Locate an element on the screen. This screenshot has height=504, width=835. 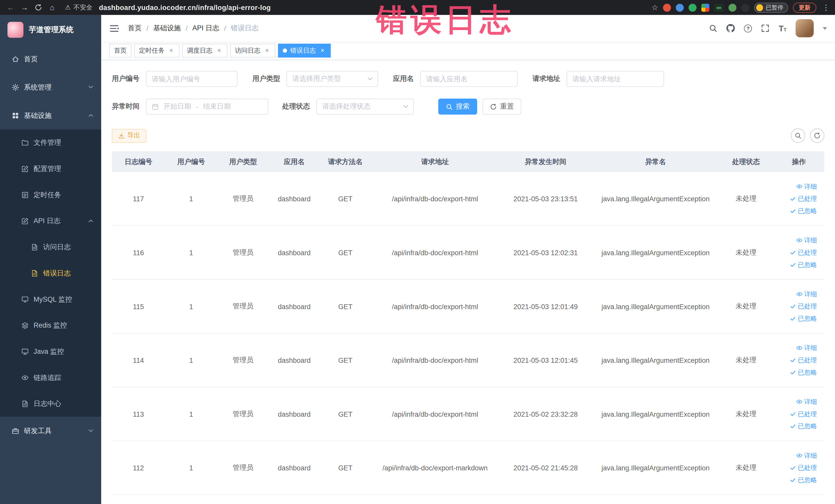
browser-menu-icon: ⋮ is located at coordinates (826, 7).